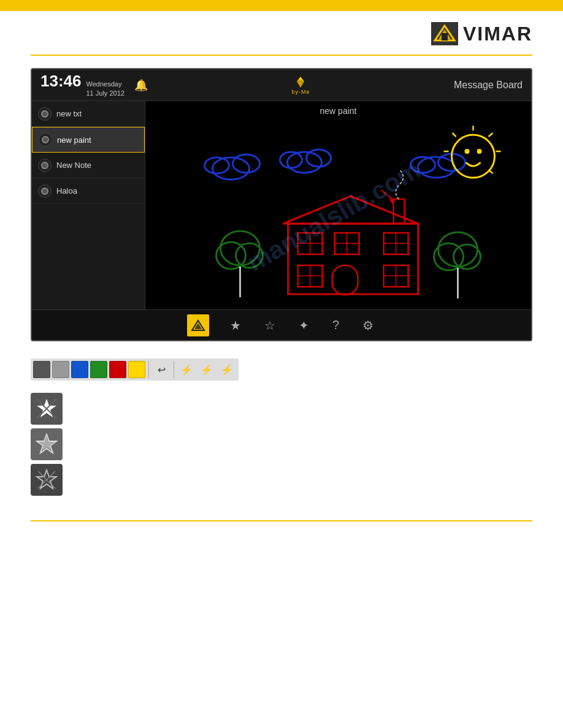  Describe the element at coordinates (74, 165) in the screenshot. I see `sidebar-item-label-new-note: New Note` at that location.